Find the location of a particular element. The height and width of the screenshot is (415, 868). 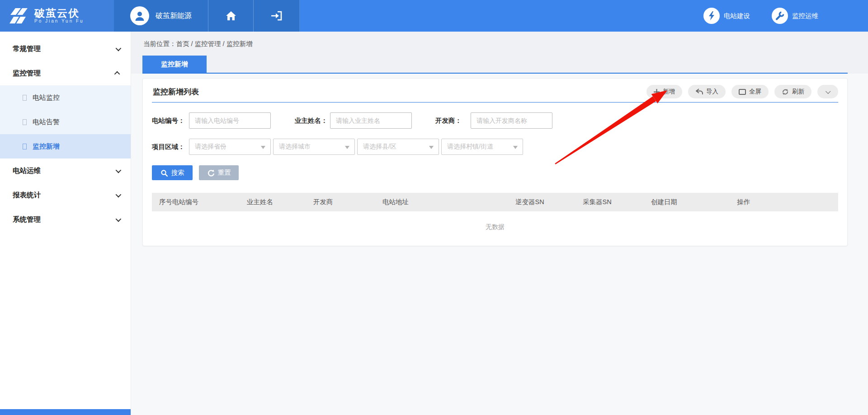

user-avatar-icon is located at coordinates (140, 16).